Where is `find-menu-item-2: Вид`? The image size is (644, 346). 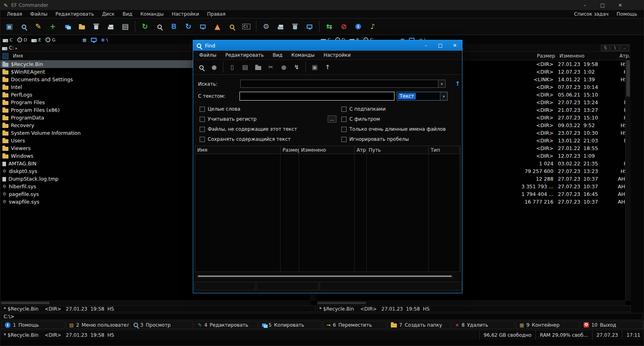 find-menu-item-2: Вид is located at coordinates (277, 55).